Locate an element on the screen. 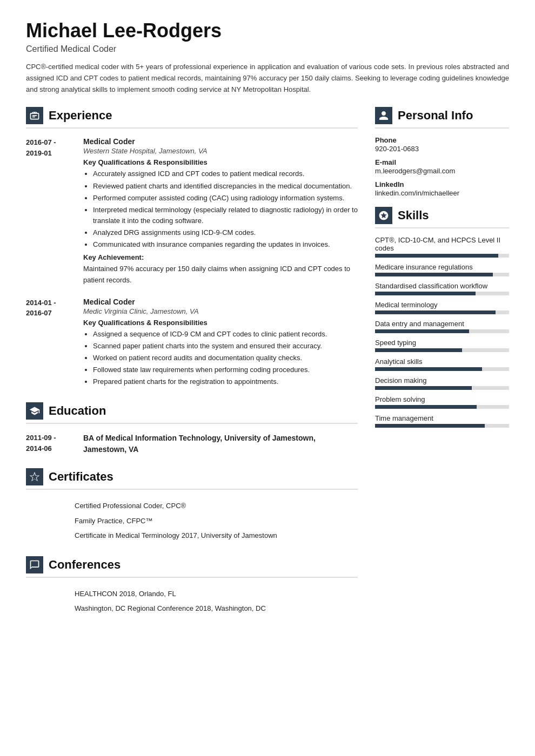 The height and width of the screenshot is (756, 535). cert-3: Certificate in Medical Terminology 2017,… is located at coordinates (216, 536).